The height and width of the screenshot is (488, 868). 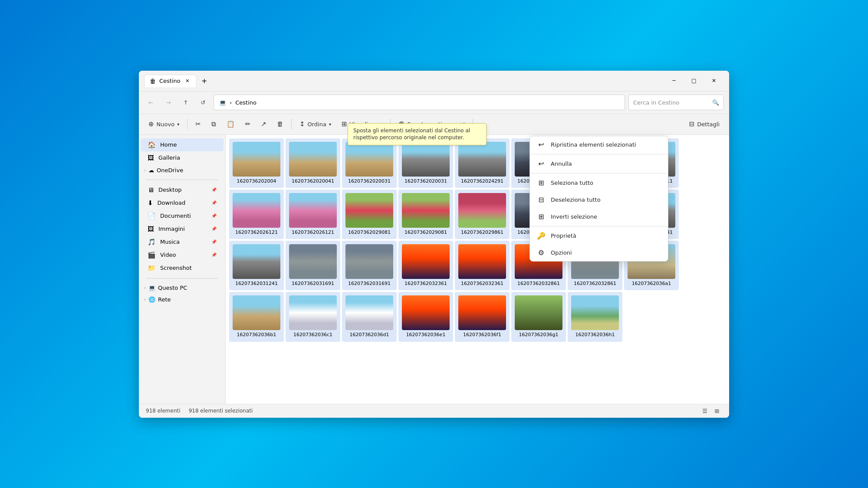 What do you see at coordinates (539, 317) in the screenshot?
I see `file-item: 16207362036g1` at bounding box center [539, 317].